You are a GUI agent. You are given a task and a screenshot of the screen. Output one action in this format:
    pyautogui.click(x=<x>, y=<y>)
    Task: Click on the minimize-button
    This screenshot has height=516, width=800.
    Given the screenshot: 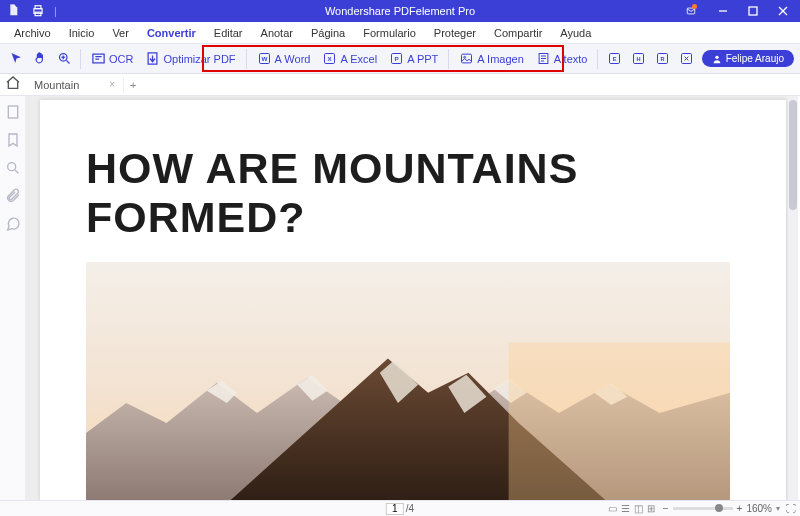 What is the action you would take?
    pyautogui.click(x=723, y=11)
    